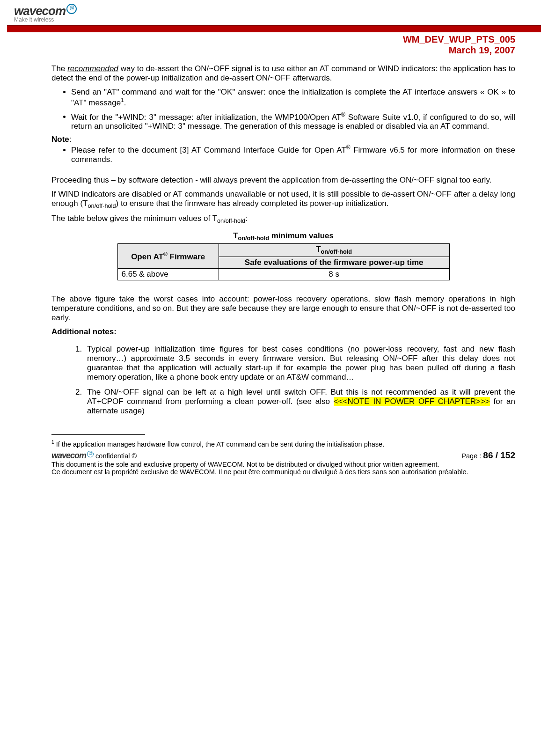 This screenshot has height=756, width=548. What do you see at coordinates (73, 455) in the screenshot?
I see `footer-logo: wavecom@` at bounding box center [73, 455].